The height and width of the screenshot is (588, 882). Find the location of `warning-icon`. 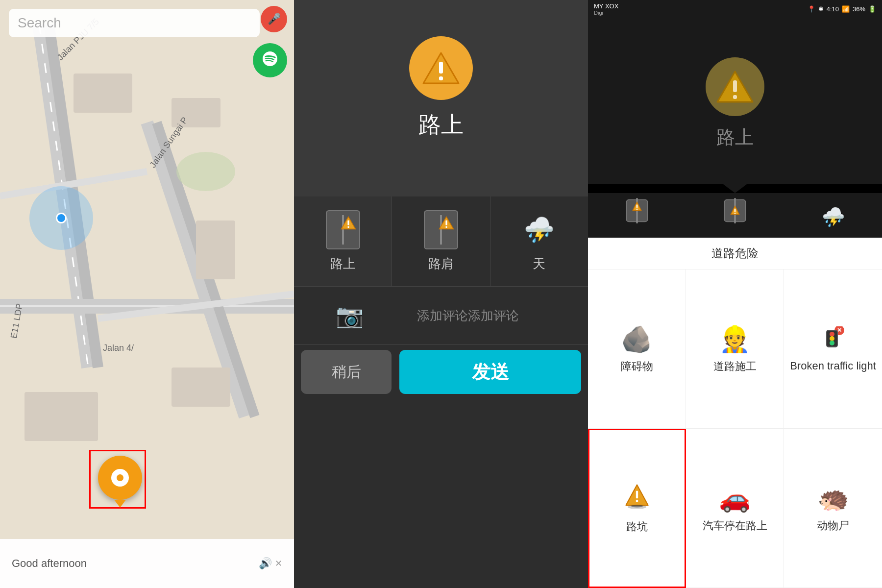

warning-icon is located at coordinates (441, 68).